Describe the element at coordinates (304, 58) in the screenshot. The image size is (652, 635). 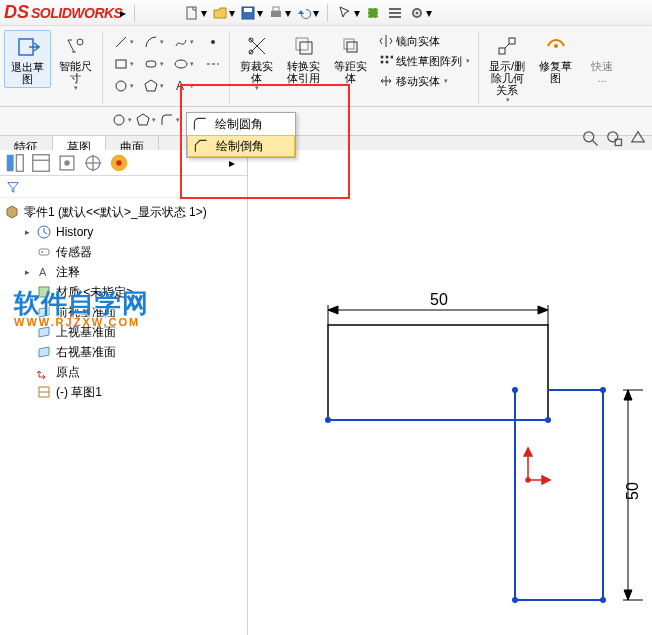
I see `convert-button: 转换实体引用` at that location.